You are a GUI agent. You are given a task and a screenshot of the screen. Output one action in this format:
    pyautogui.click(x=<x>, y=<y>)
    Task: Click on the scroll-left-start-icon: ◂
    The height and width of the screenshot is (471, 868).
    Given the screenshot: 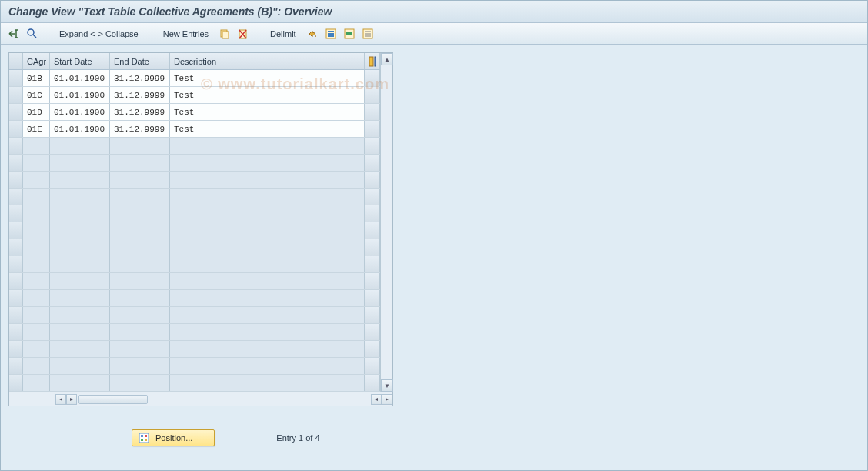 What is the action you would take?
    pyautogui.click(x=61, y=399)
    